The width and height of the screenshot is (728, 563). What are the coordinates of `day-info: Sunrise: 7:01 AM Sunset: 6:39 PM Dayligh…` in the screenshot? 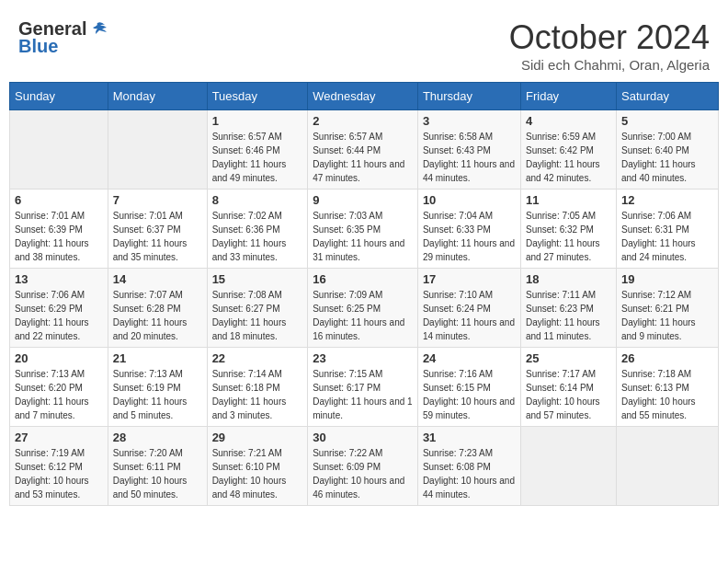 It's located at (59, 236).